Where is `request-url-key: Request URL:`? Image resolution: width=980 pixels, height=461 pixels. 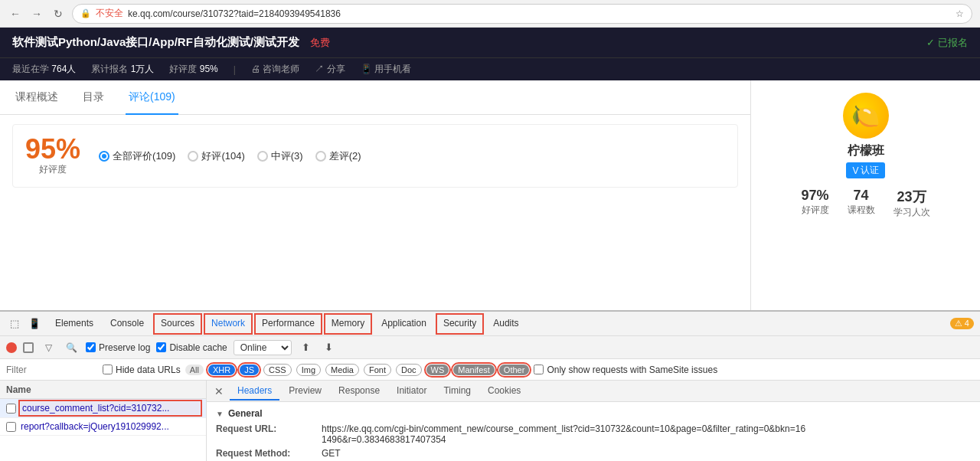 request-url-key: Request URL: is located at coordinates (266, 429).